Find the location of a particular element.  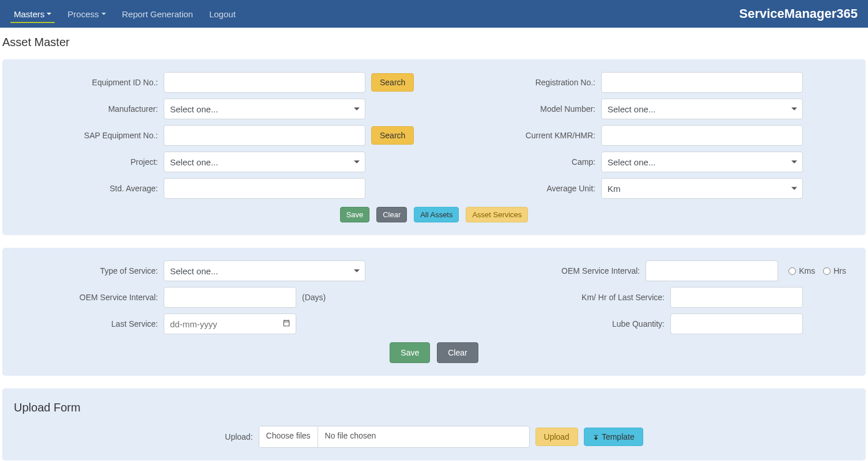

nav-item-process: Process is located at coordinates (86, 14).